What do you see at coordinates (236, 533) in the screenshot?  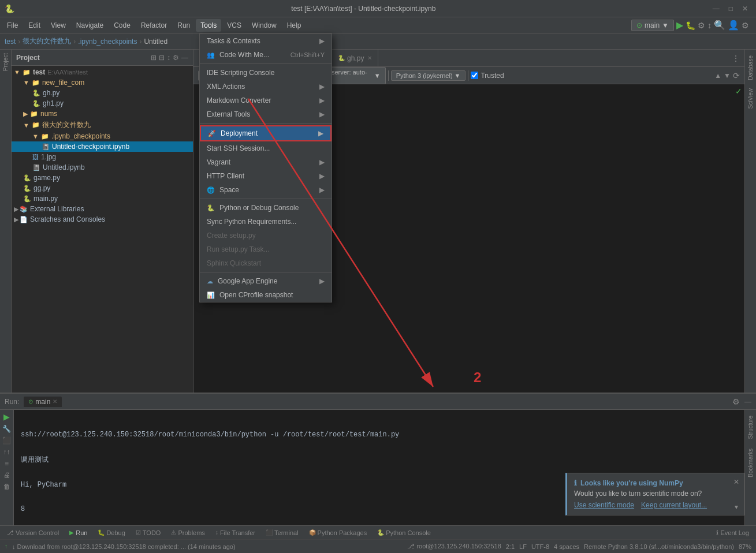 I see `bottom-tab-file-transfer: ↕ File Transfer` at bounding box center [236, 533].